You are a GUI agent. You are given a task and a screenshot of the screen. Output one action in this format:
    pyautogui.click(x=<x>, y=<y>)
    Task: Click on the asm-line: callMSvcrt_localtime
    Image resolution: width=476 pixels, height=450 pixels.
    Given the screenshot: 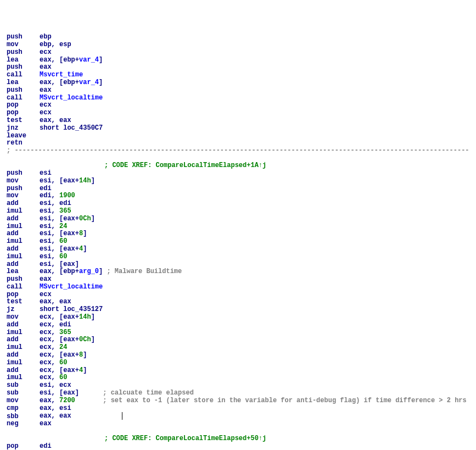 What is the action you would take?
    pyautogui.click(x=238, y=98)
    